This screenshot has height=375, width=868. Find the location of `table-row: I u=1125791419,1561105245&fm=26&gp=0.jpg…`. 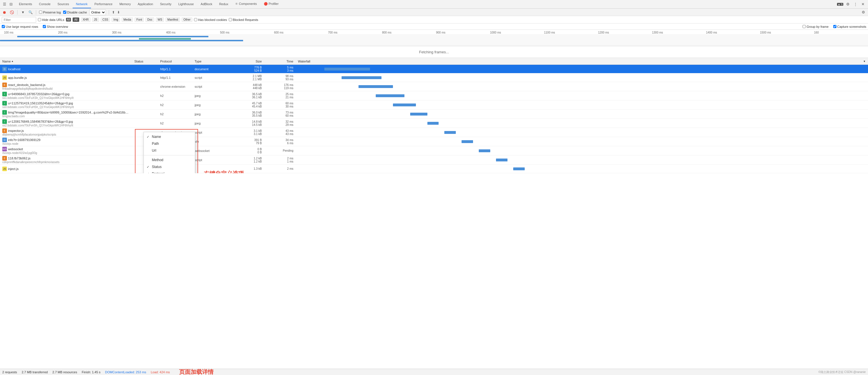

table-row: I u=1125791419,1561105245&fm=26&gp=0.jpg… is located at coordinates (434, 105).